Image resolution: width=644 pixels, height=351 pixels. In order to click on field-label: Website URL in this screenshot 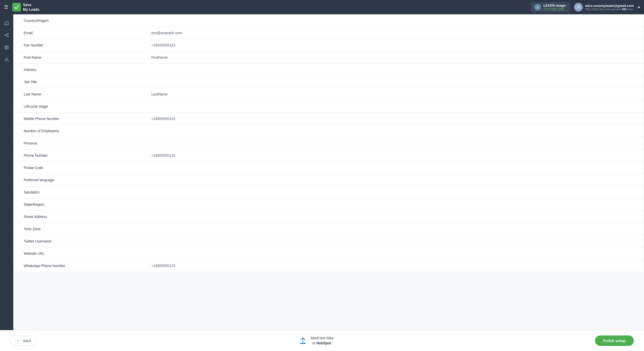, I will do `click(88, 253)`.